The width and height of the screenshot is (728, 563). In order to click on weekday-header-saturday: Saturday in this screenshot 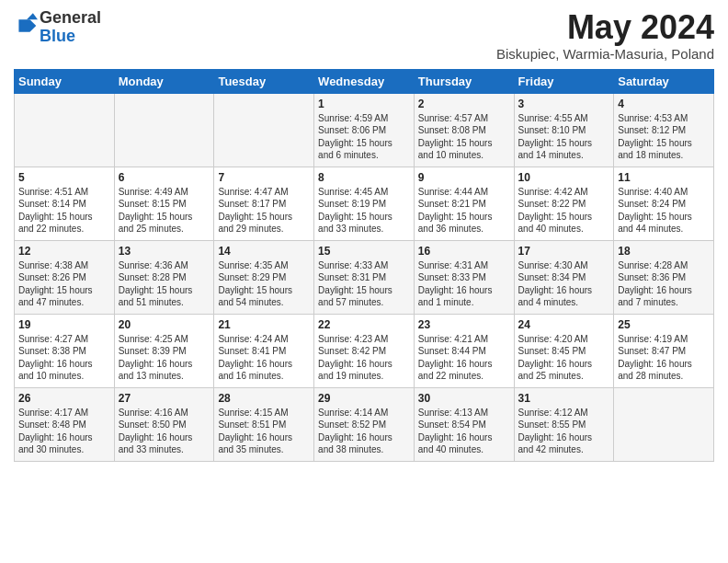, I will do `click(664, 81)`.